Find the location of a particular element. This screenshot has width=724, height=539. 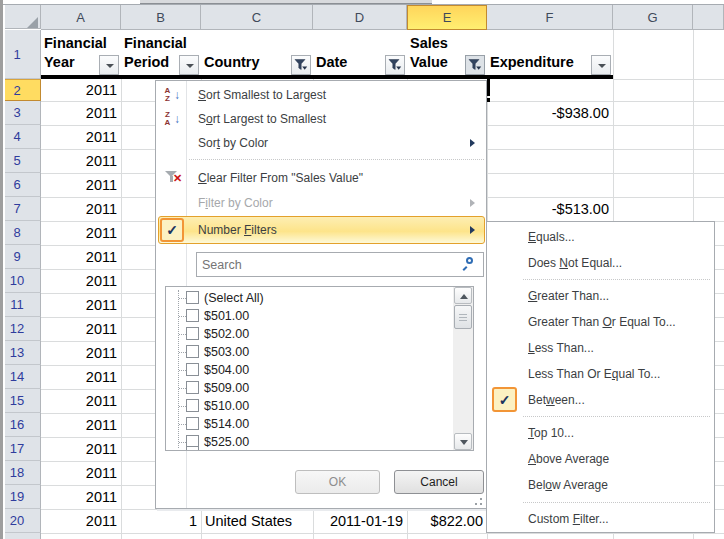

filter-button-D is located at coordinates (395, 65).